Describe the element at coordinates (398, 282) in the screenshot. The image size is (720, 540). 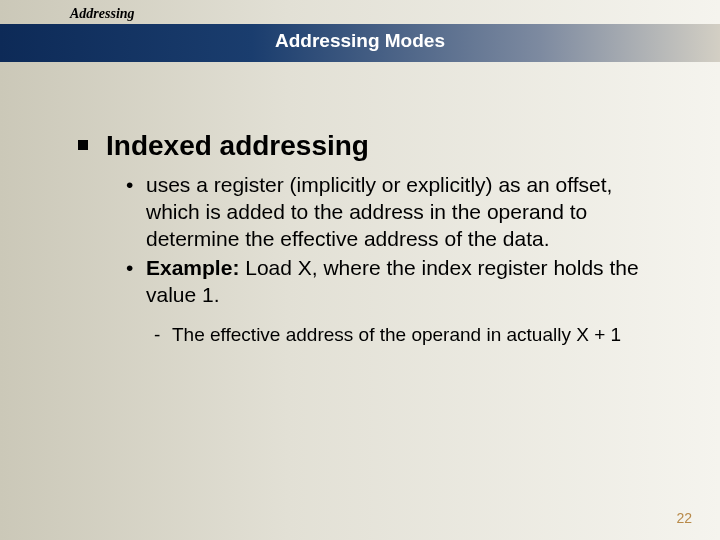
I see `bullet-item: Example: Load X, where the index registe…` at that location.